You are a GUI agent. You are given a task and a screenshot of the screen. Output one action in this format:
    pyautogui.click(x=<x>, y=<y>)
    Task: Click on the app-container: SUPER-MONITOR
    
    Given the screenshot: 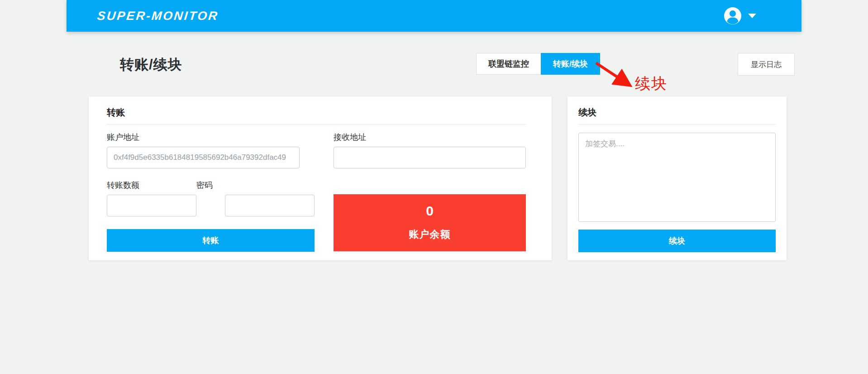 What is the action you would take?
    pyautogui.click(x=434, y=16)
    